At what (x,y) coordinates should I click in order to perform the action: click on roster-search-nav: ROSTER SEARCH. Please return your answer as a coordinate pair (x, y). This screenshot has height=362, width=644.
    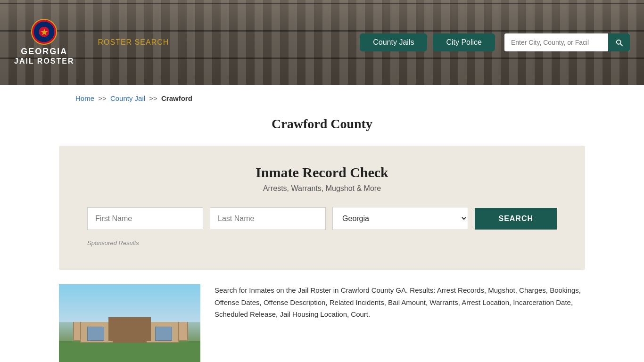
    Looking at the image, I should click on (134, 42).